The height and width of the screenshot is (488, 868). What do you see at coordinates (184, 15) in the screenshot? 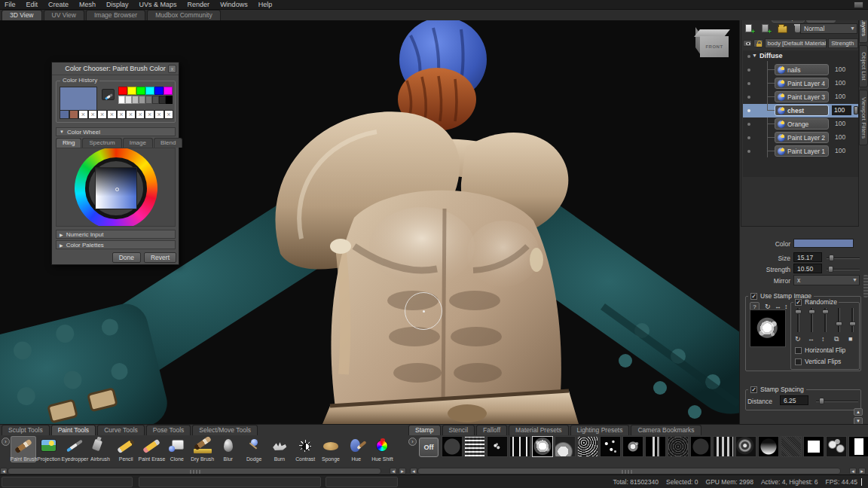
I see `tab-mudbox-community: Mudbox Community` at bounding box center [184, 15].